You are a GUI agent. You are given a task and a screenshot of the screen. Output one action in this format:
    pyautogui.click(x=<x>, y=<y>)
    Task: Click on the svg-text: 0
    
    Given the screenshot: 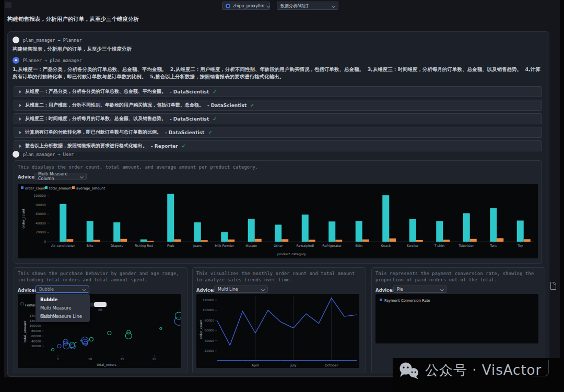 What is the action you would take?
    pyautogui.click(x=45, y=241)
    